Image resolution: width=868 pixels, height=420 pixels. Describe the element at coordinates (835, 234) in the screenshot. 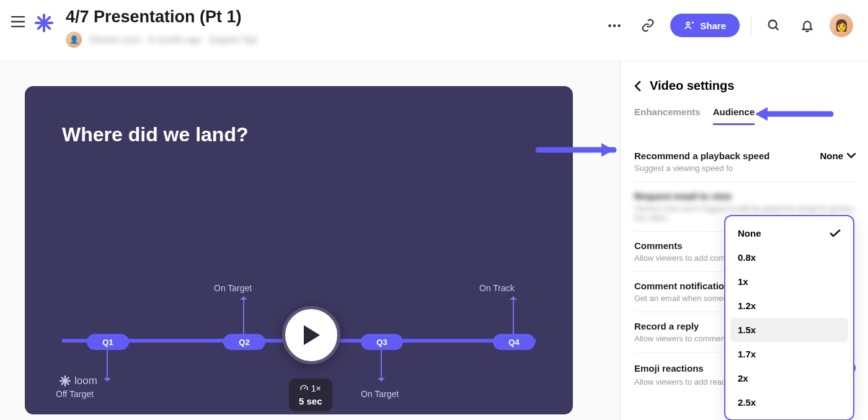

I see `check-icon` at that location.